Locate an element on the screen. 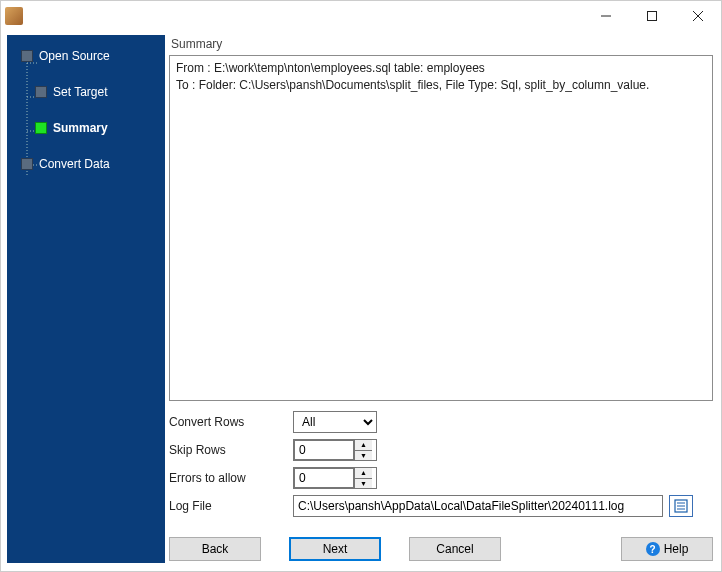 This screenshot has width=722, height=572. errors-allow-input is located at coordinates (324, 478).